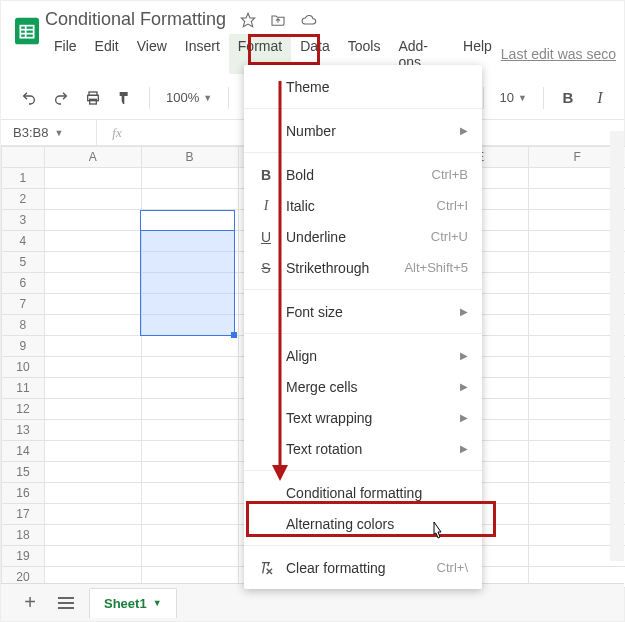 This screenshot has height=622, width=625. What do you see at coordinates (266, 237) in the screenshot?
I see `underline-icon: U` at bounding box center [266, 237].